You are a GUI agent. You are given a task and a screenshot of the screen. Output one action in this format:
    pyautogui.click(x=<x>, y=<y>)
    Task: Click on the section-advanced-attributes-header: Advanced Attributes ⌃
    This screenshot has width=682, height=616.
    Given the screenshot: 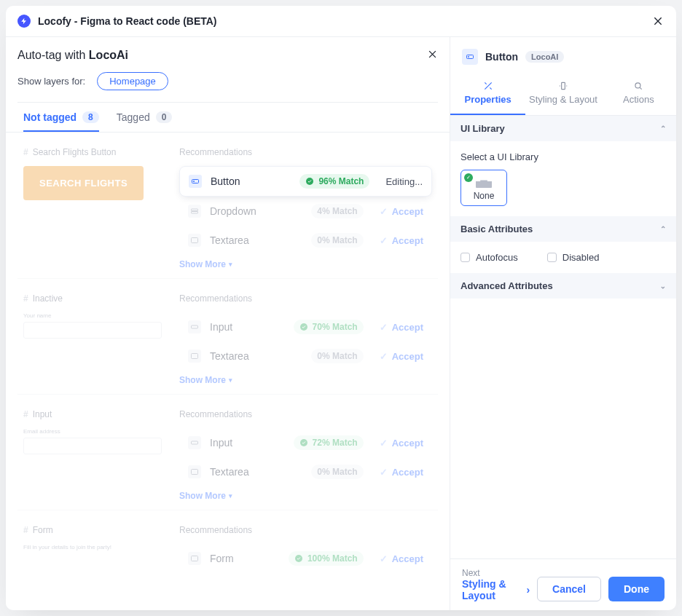 What is the action you would take?
    pyautogui.click(x=563, y=285)
    